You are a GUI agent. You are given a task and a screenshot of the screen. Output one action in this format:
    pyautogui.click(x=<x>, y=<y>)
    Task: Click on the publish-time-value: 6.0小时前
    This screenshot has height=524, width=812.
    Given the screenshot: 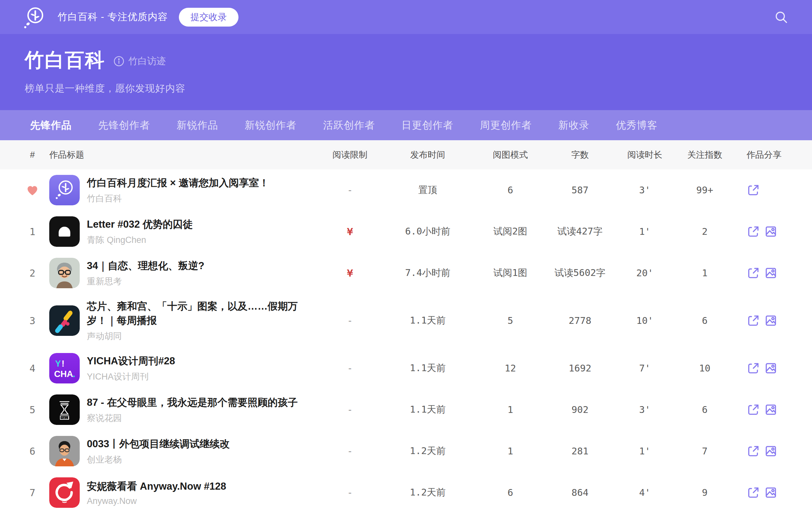 What is the action you would take?
    pyautogui.click(x=428, y=231)
    